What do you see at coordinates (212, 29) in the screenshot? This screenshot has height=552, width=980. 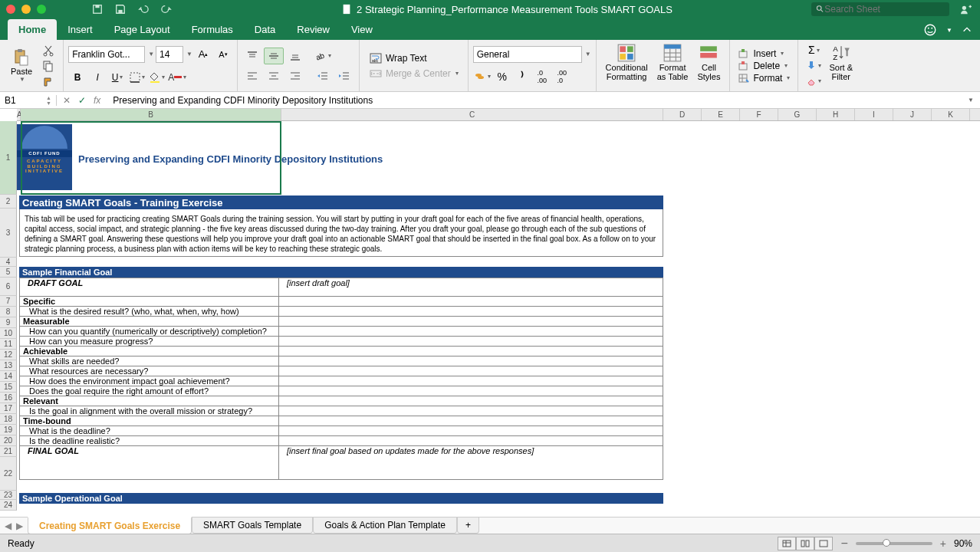 I see `tab-formulas: Formulas` at bounding box center [212, 29].